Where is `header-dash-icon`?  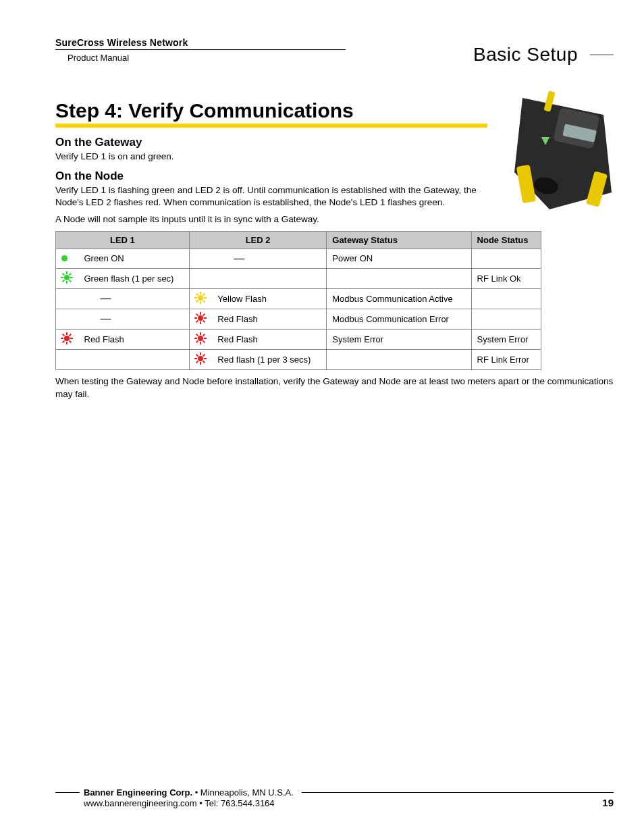 header-dash-icon is located at coordinates (602, 55).